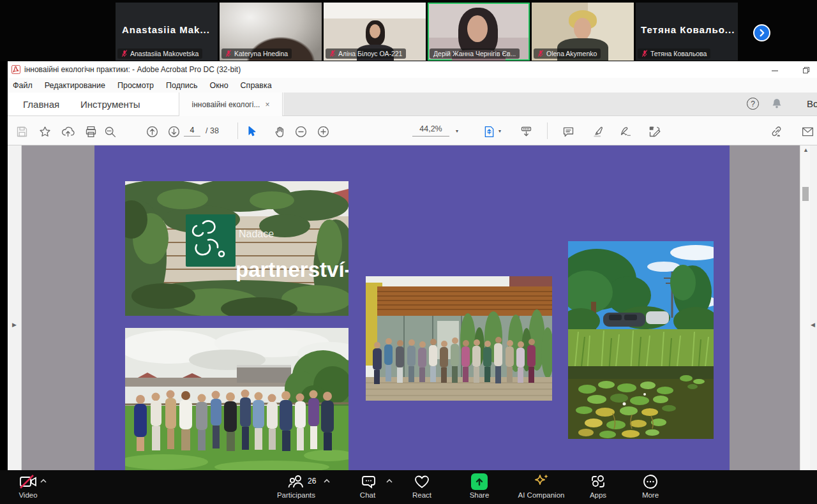  Describe the element at coordinates (296, 482) in the screenshot. I see `participants-icon` at that location.